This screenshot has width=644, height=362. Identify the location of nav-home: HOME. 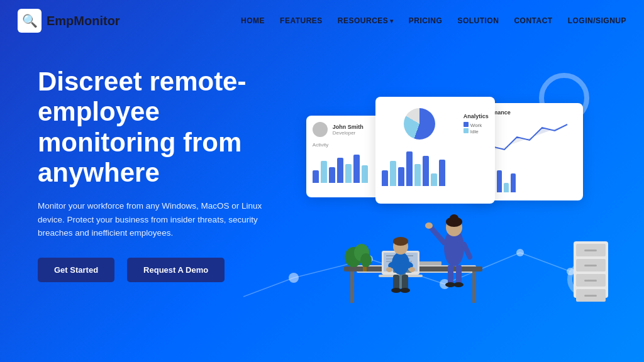
(253, 21).